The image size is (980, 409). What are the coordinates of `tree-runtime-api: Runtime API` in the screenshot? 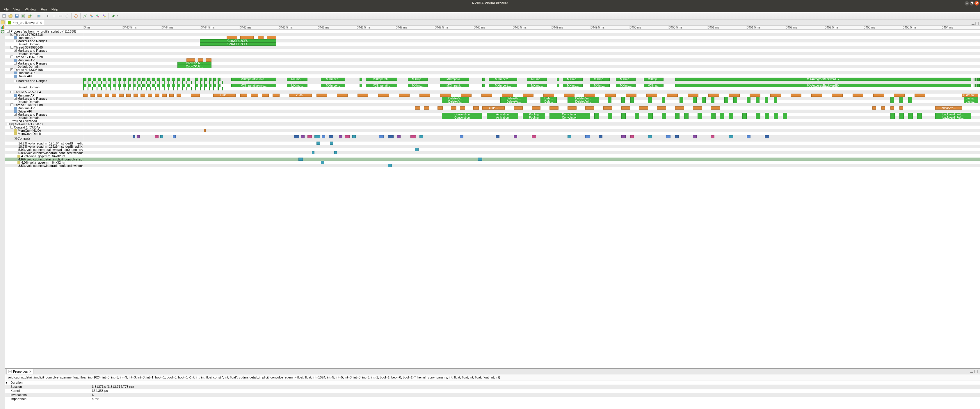 It's located at (44, 95).